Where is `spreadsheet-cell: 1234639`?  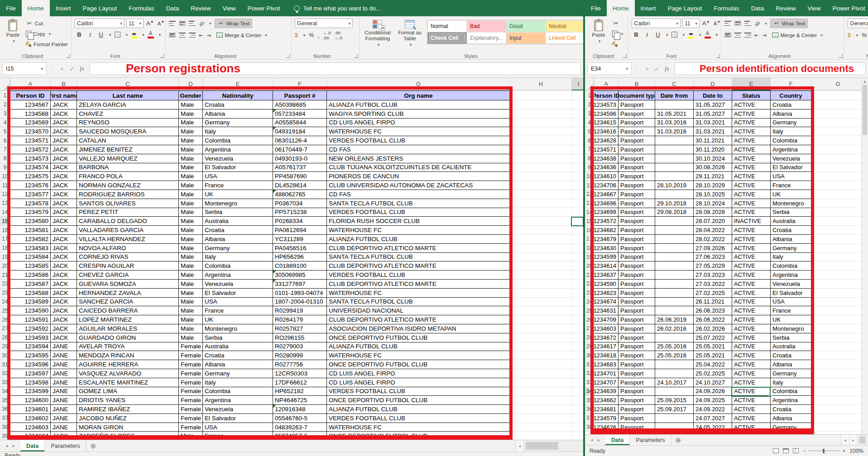 spreadsheet-cell: 1234639 is located at coordinates (606, 392).